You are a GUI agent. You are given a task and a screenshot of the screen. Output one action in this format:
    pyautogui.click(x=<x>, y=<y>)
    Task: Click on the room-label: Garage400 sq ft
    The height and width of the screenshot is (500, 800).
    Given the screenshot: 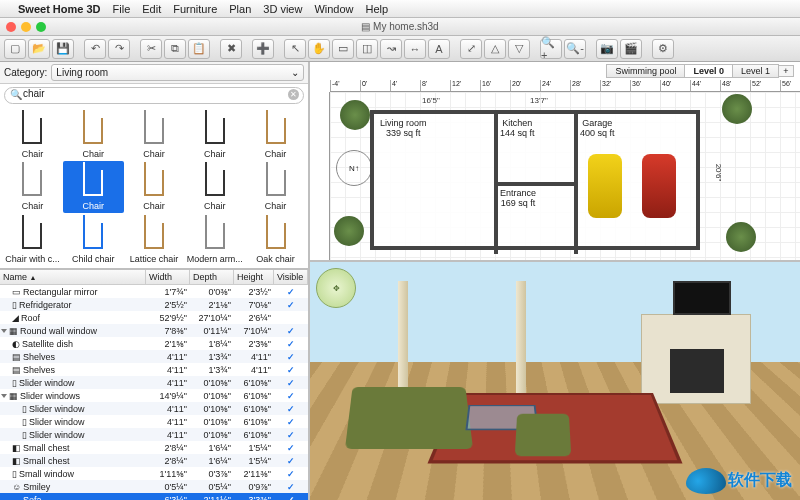 What is the action you would take?
    pyautogui.click(x=598, y=128)
    